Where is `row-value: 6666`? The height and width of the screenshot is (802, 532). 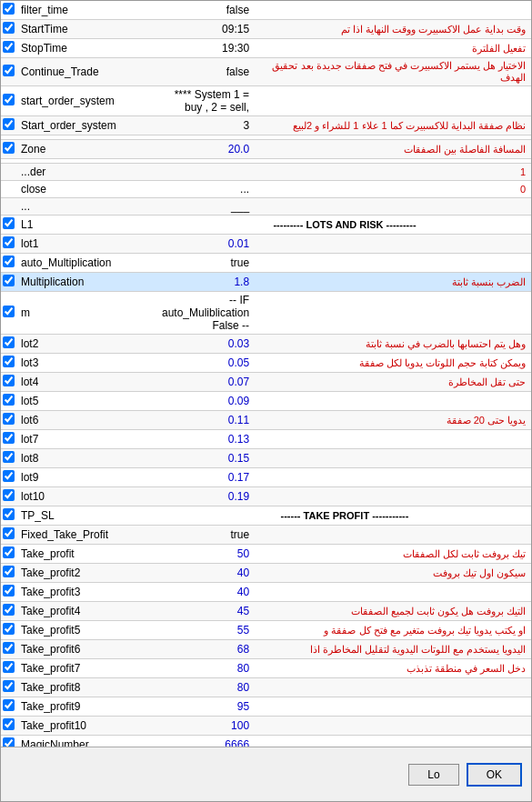
row-value: 6666 is located at coordinates (206, 742).